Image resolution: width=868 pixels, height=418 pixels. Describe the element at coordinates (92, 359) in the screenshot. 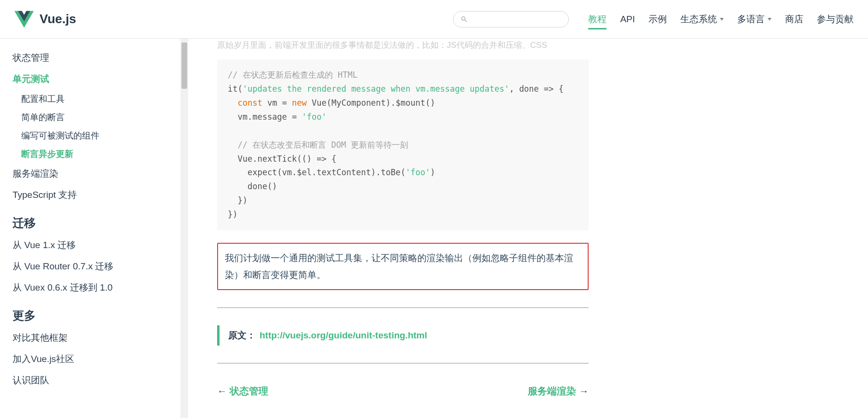

I see `sidebar-item-community: 加入Vue.js社区` at that location.